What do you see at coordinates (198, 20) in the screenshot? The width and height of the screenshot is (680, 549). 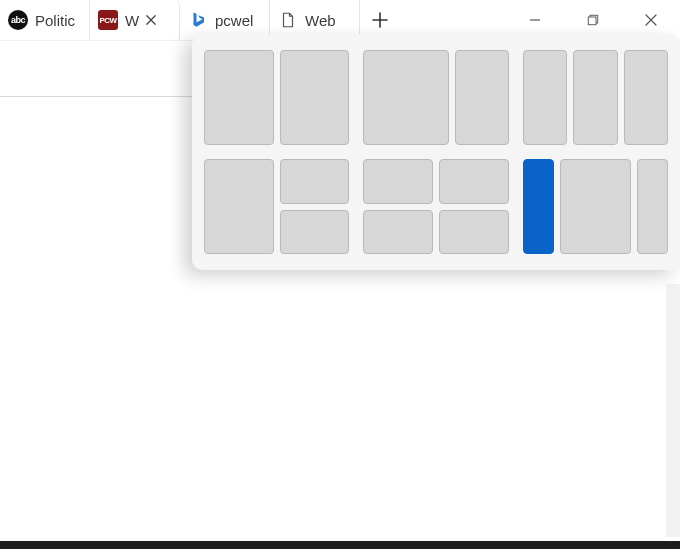 I see `bing-favicon` at bounding box center [198, 20].